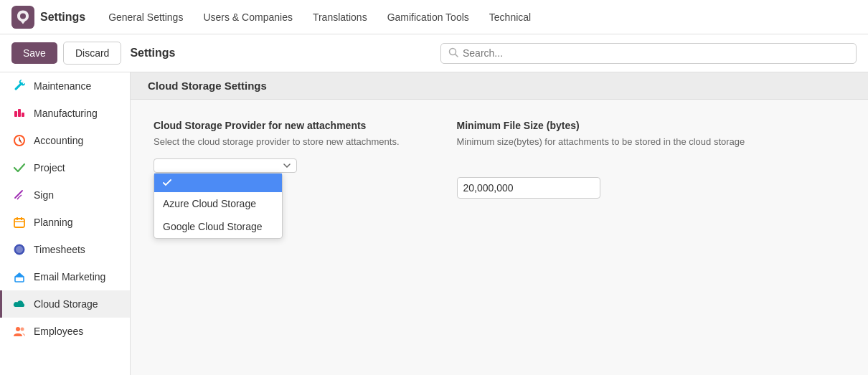 The image size is (868, 375). I want to click on sidebar-item-timesheets-label: Timesheets, so click(60, 250).